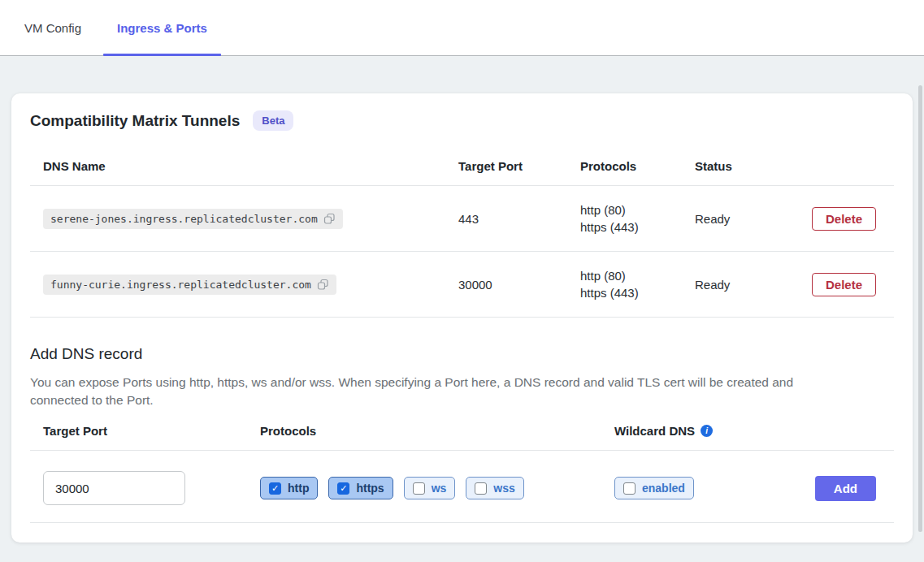 Image resolution: width=924 pixels, height=562 pixels. Describe the element at coordinates (289, 488) in the screenshot. I see `protocol-checkbox-http: ✓ http` at that location.